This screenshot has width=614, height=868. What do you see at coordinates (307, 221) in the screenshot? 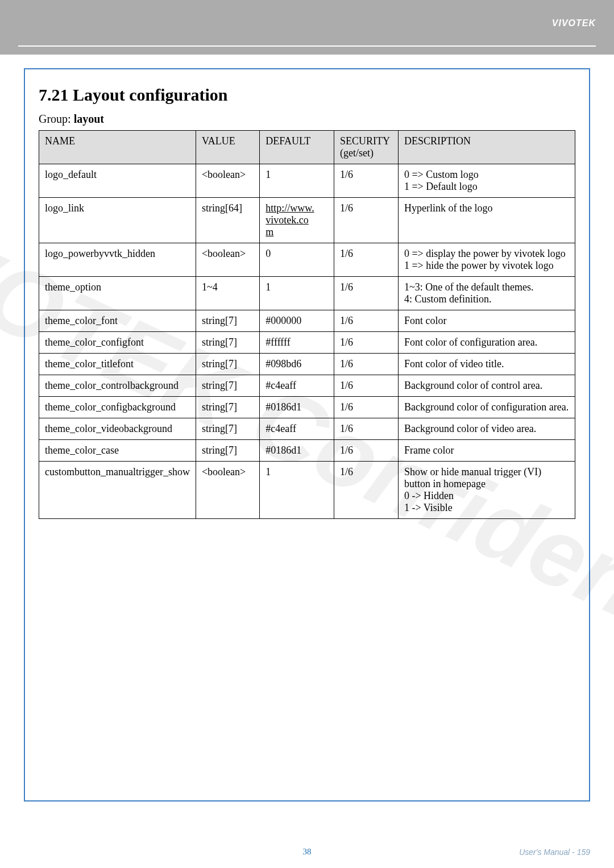
I see `table-row: logo_linkstring[64]http://www.vivotek.co…` at bounding box center [307, 221].